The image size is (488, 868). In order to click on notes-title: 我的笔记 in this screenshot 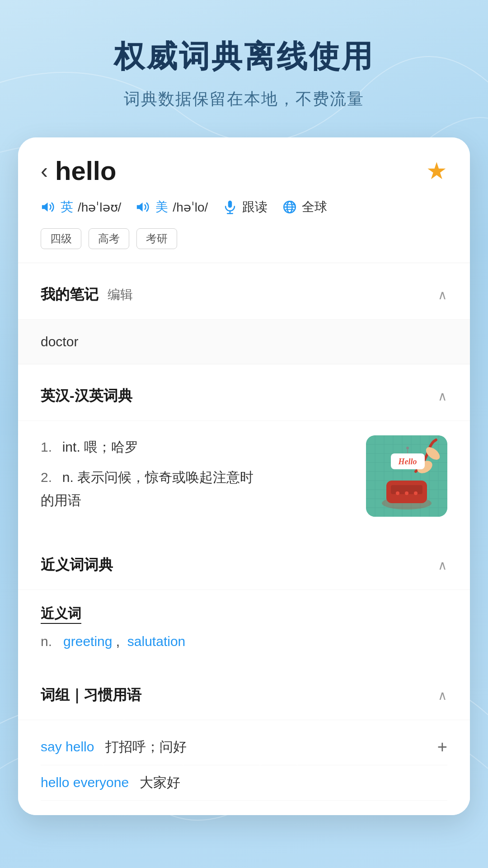, I will do `click(70, 295)`.